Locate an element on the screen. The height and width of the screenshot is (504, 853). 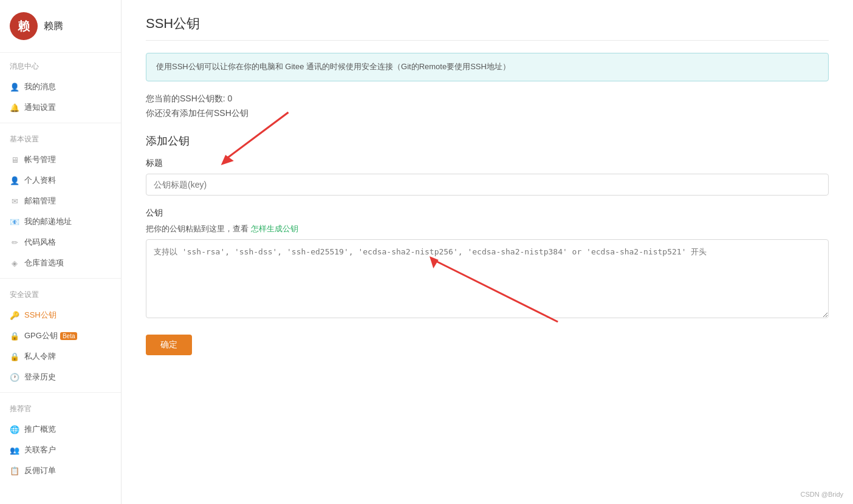
user-section: 赖 赖腾 is located at coordinates (61, 27).